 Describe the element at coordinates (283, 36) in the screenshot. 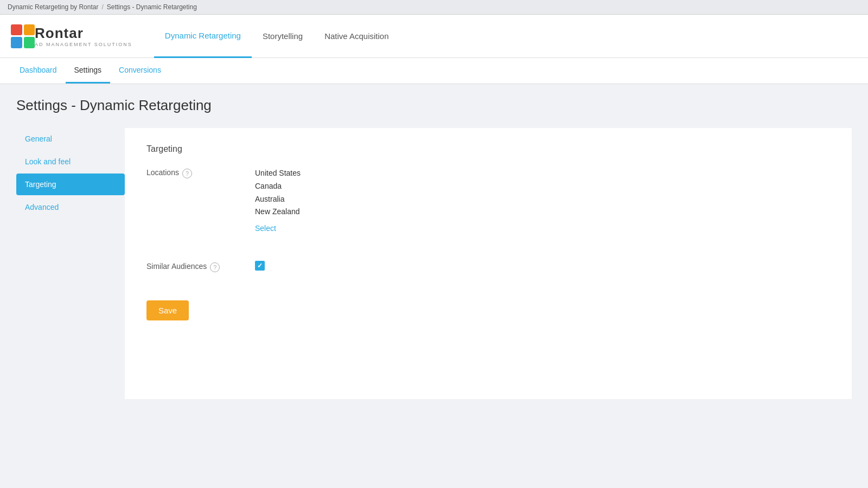

I see `nav-storytelling: Storytelling` at that location.